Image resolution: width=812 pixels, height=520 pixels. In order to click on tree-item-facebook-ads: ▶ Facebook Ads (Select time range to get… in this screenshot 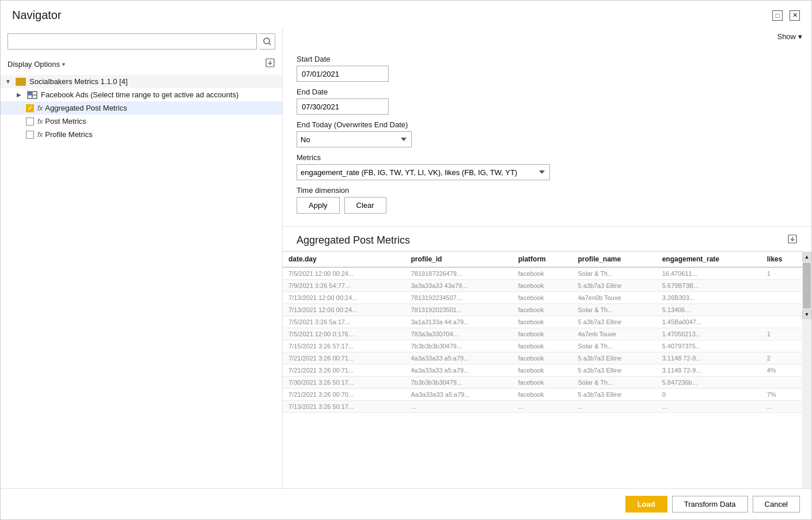, I will do `click(142, 94)`.